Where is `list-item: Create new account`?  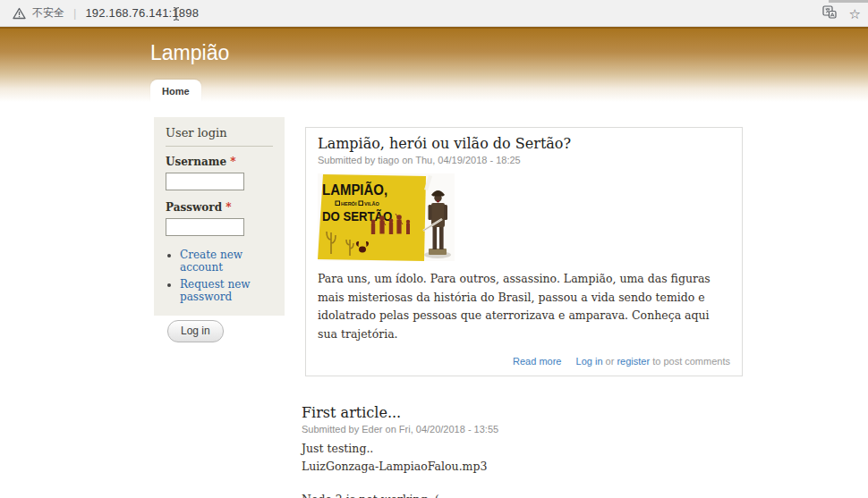 list-item: Create new account is located at coordinates (226, 261).